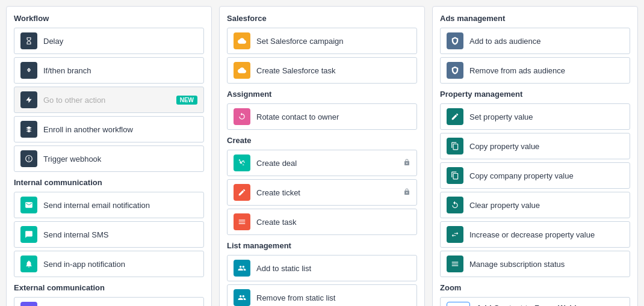 The height and width of the screenshot is (306, 644). Describe the element at coordinates (120, 234) in the screenshot. I see `label-sms: Send internal SMS` at that location.